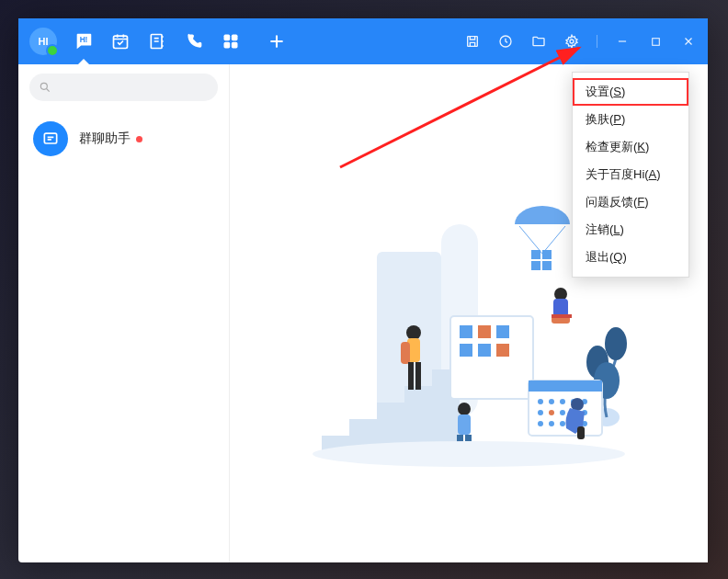  I want to click on menu-item-update: 检查更新(K), so click(631, 147).